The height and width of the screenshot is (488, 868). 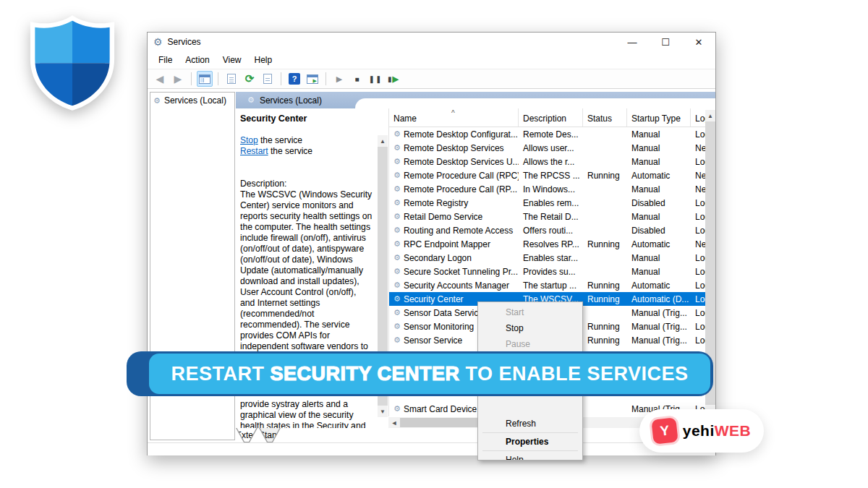 What do you see at coordinates (307, 414) in the screenshot?
I see `service-description-text-bottom: provide systray alerts and a graphical v…` at bounding box center [307, 414].